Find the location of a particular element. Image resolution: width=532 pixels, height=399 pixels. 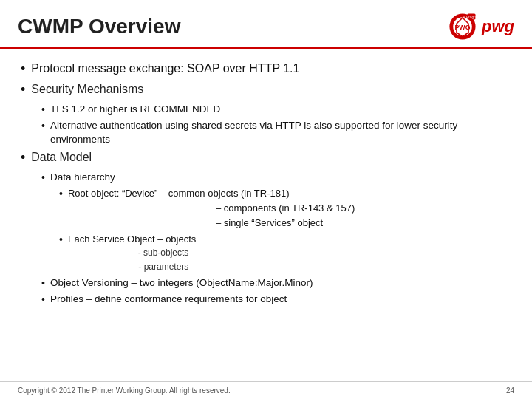

footer: Copyright © 2012 The Printer Working Gro… is located at coordinates (266, 390).